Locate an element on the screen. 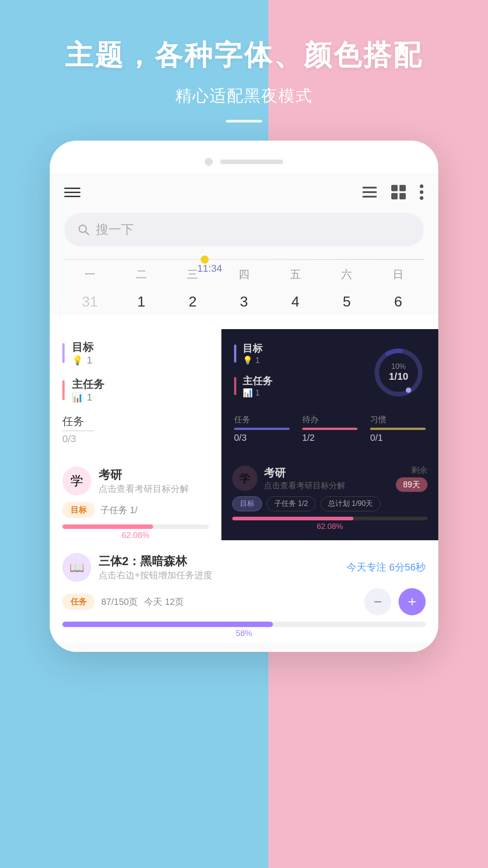 This screenshot has height=868, width=488. pending-metric-label: 待办 is located at coordinates (330, 420).